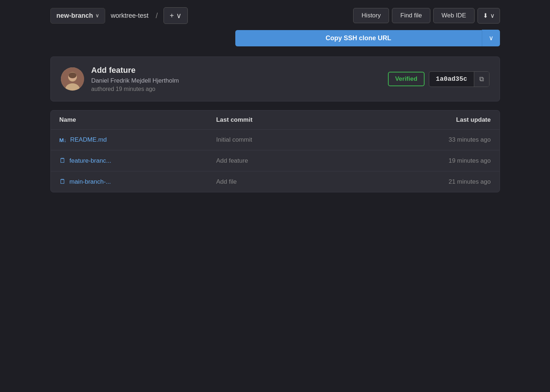 The image size is (550, 392). What do you see at coordinates (138, 161) in the screenshot?
I see `file-name-feature: 🗒 feature-branc...` at bounding box center [138, 161].